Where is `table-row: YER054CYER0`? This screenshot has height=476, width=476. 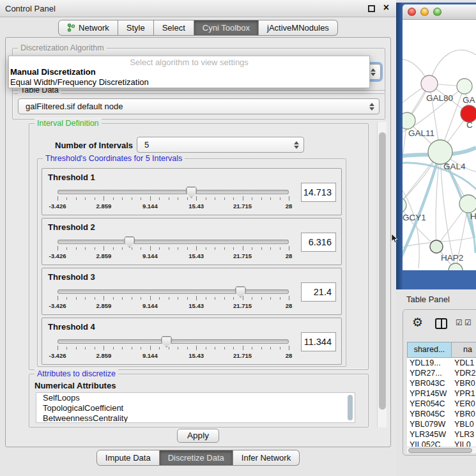
table-row: YER054CYER0 is located at coordinates (441, 404).